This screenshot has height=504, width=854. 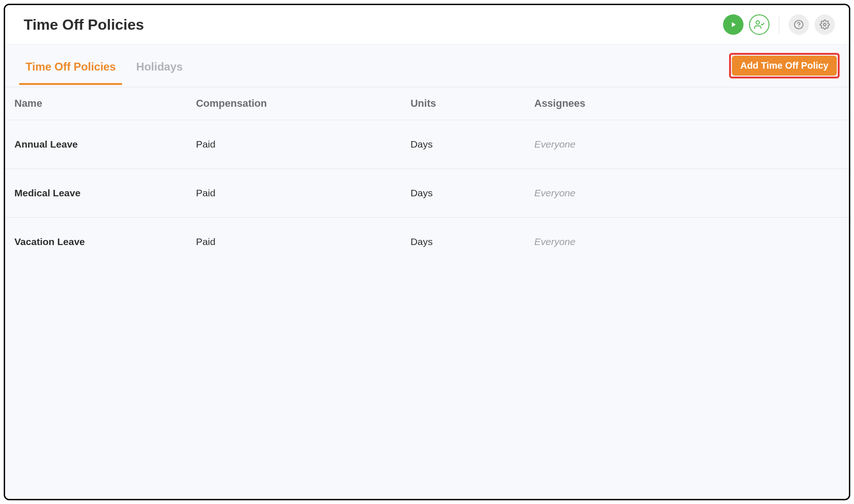 What do you see at coordinates (799, 25) in the screenshot?
I see `help-icon` at bounding box center [799, 25].